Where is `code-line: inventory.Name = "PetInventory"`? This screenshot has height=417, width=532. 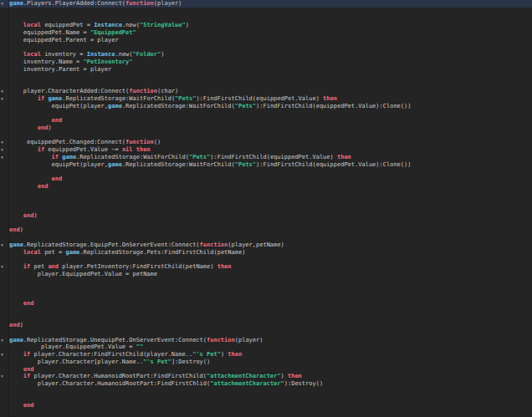
code-line: inventory.Name = "PetInventory" is located at coordinates (266, 62).